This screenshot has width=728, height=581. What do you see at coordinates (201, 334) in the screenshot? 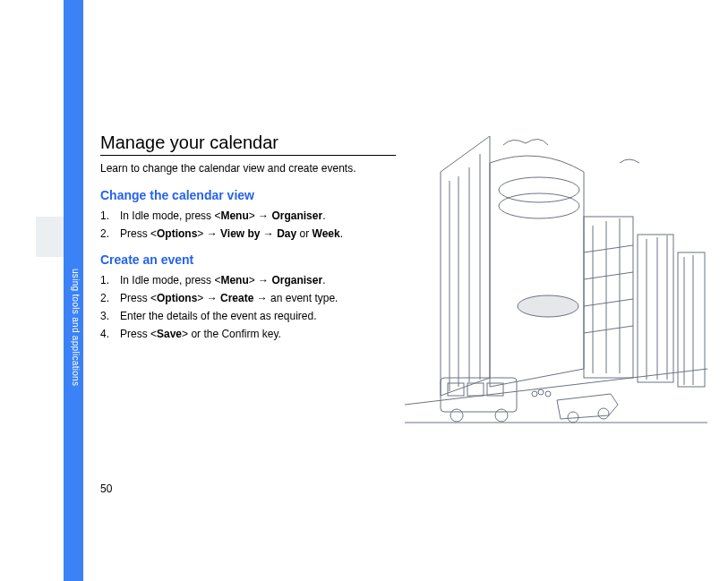
I see `step-text: Press <Save> or the Confirm key.` at bounding box center [201, 334].